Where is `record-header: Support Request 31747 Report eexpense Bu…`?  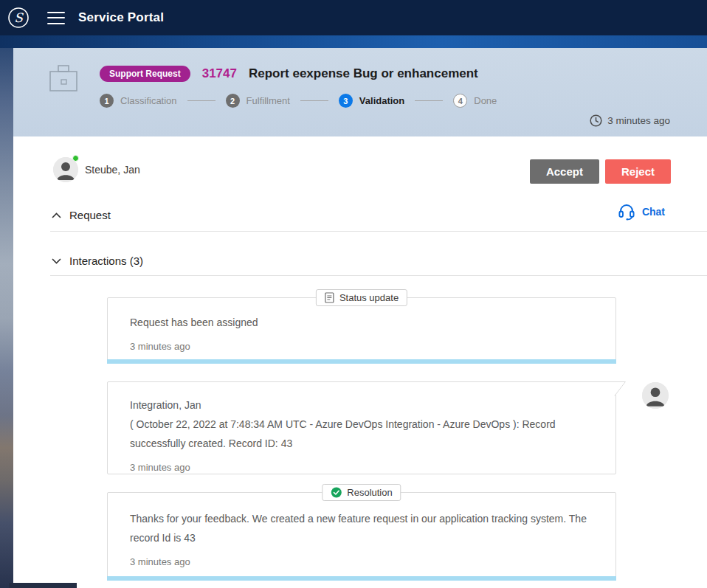 record-header: Support Request 31747 Report eexpense Bu… is located at coordinates (360, 92).